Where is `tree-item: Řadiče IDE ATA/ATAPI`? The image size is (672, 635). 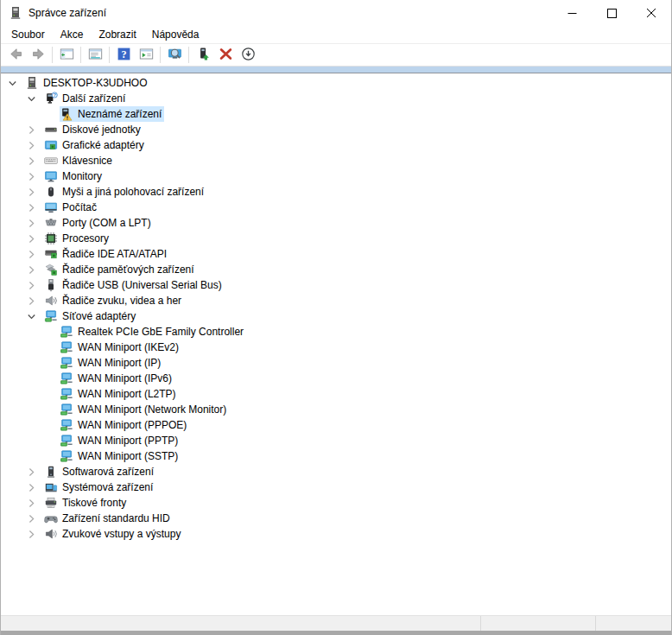
tree-item: Řadiče IDE ATA/ATAPI is located at coordinates (336, 254).